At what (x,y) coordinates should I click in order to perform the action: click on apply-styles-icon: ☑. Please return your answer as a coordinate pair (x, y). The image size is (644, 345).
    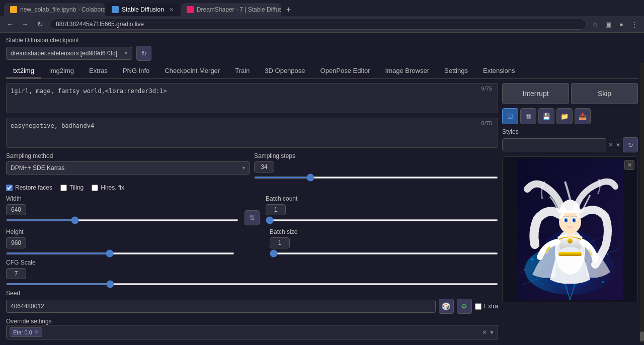
    Looking at the image, I should click on (510, 116).